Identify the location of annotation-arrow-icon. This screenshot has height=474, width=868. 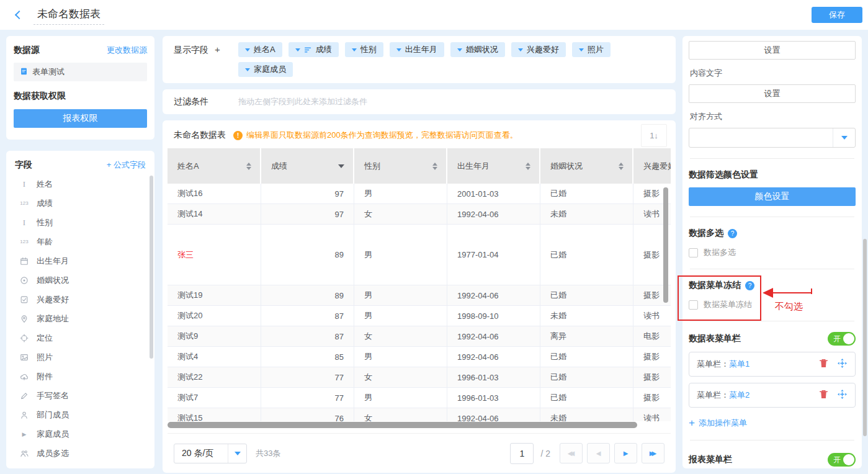
(768, 293).